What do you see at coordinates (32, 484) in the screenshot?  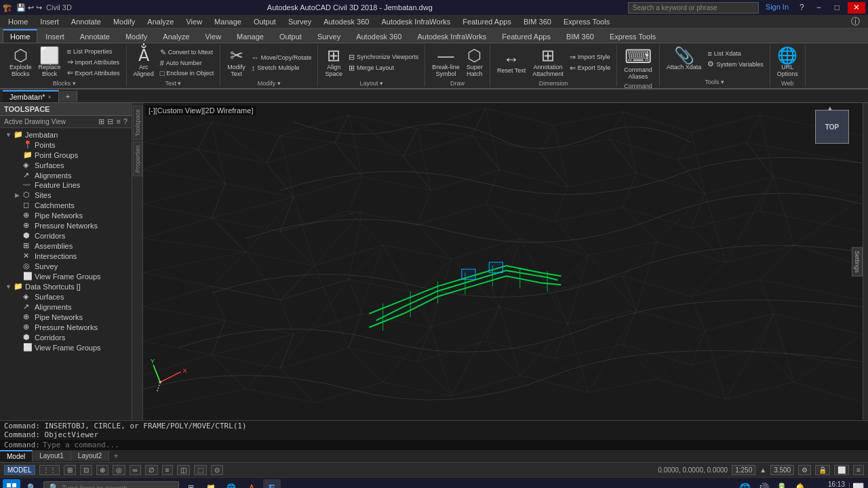 I see `search-taskbar-btn: 🔍` at bounding box center [32, 484].